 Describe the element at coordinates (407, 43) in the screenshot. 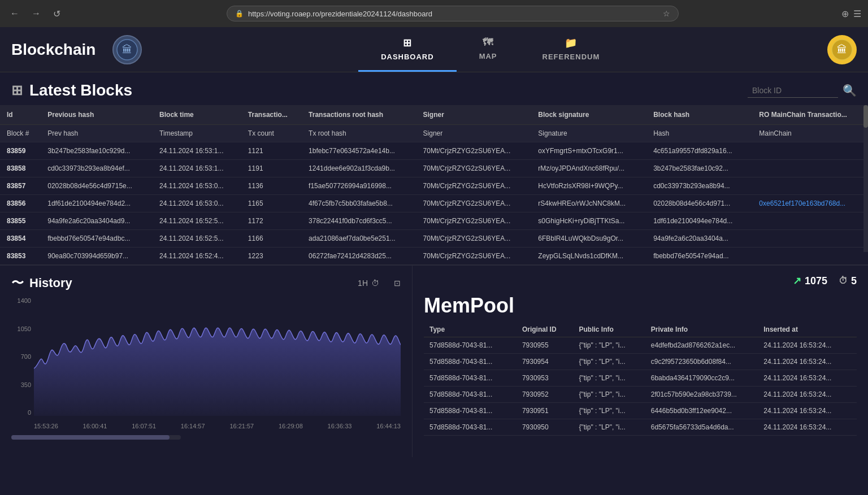

I see `dashboard-icon: ⊞` at that location.